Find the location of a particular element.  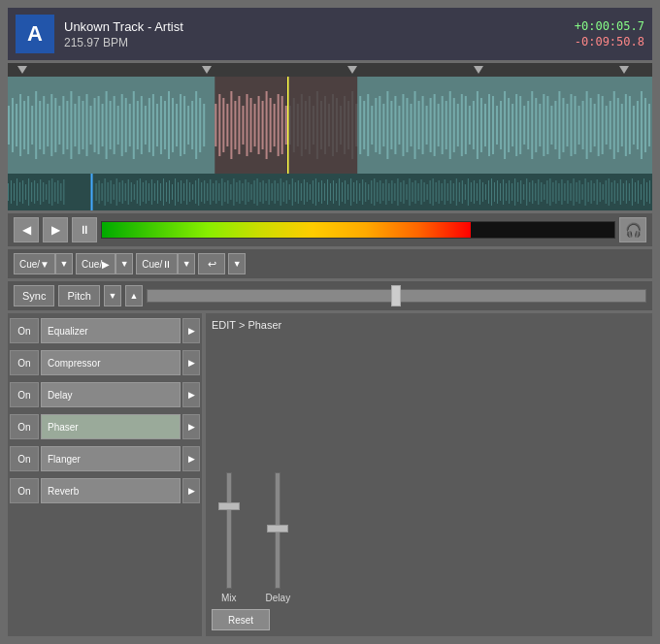

waveform-overview is located at coordinates (330, 192).